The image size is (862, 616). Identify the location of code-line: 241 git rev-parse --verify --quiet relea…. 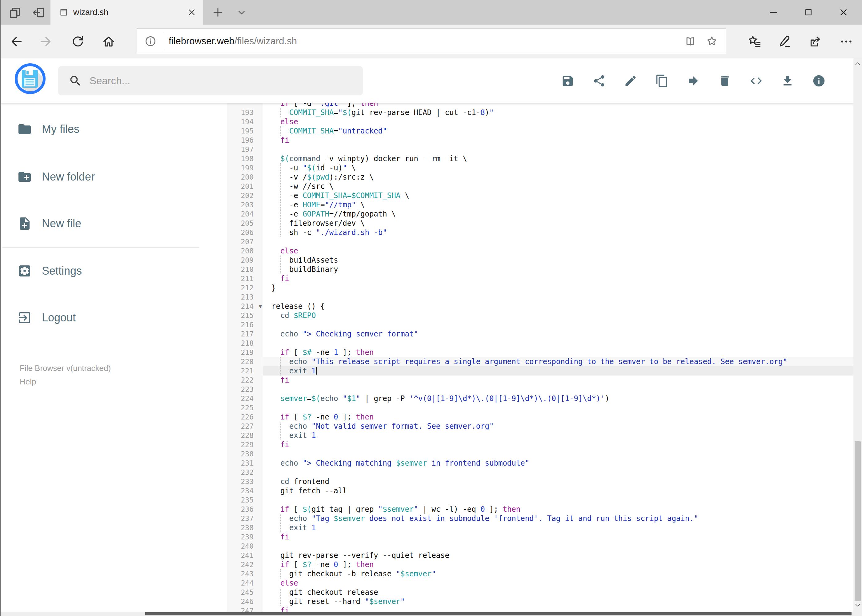
(540, 555).